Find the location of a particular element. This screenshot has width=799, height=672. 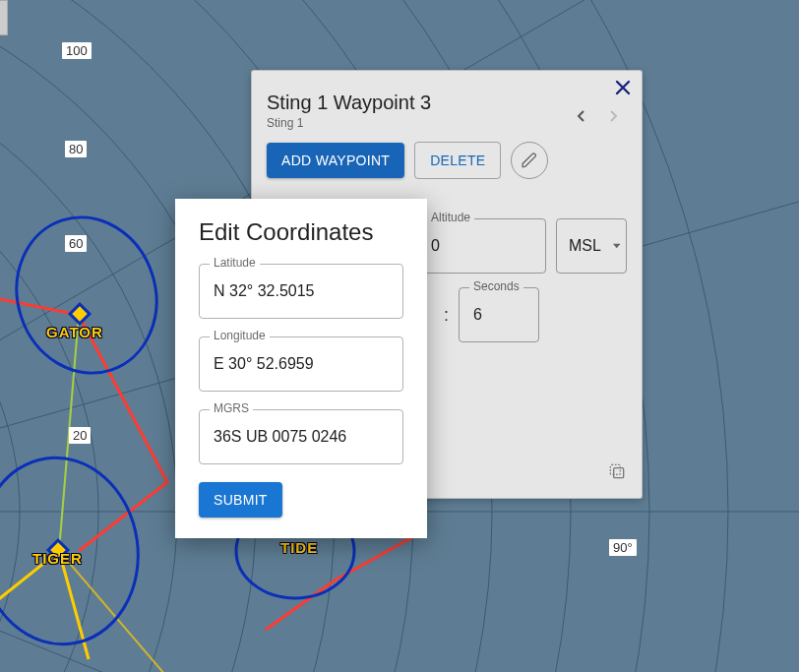

close-button is located at coordinates (623, 90).